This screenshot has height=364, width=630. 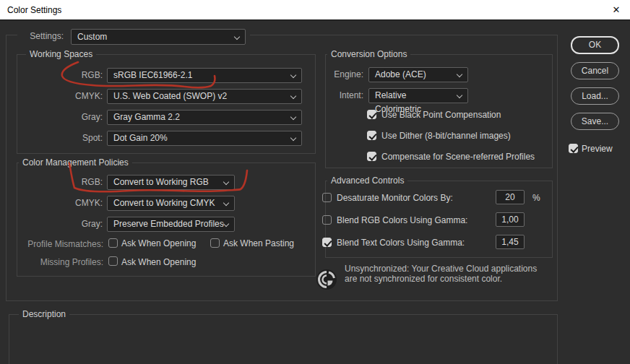 What do you see at coordinates (171, 224) in the screenshot?
I see `cmp-gray-select: Preserve Embedded Profiles` at bounding box center [171, 224].